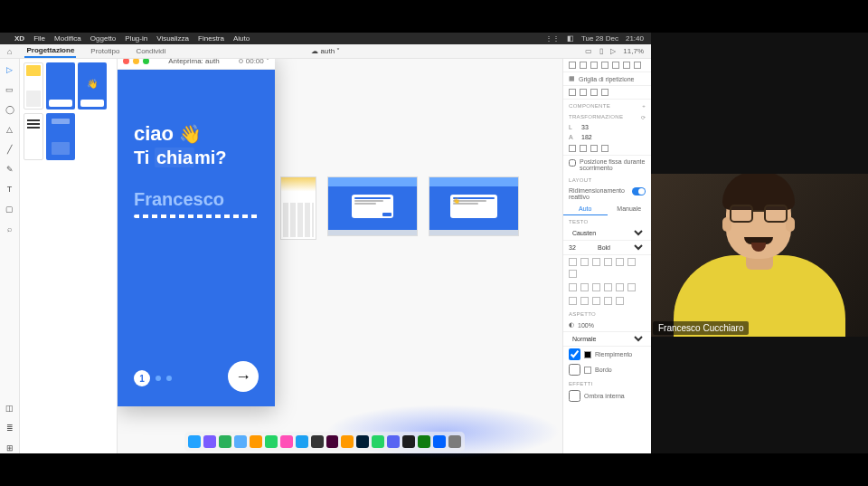 This screenshot has height=486, width=868. I want to click on tool-rail: ▷ ▭ ◯ △ ╱ ✎ T ▢ ⌕ ◫ ≣ ⊞, so click(10, 256).